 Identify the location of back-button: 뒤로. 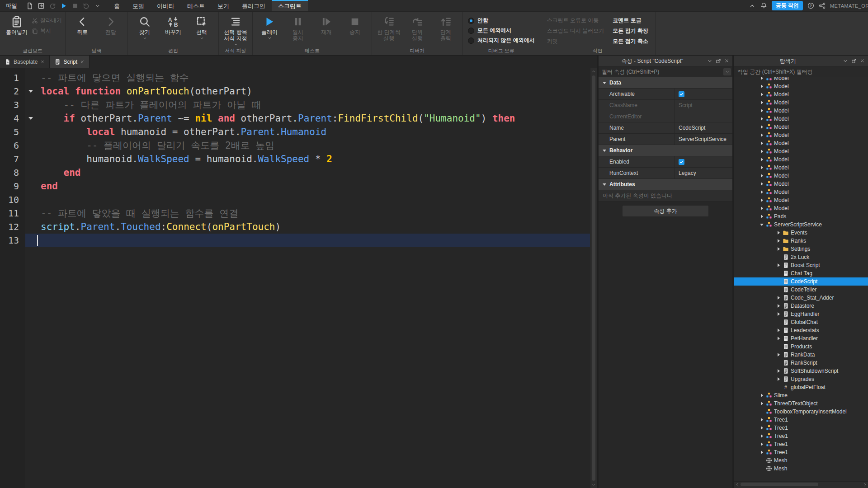
(82, 25).